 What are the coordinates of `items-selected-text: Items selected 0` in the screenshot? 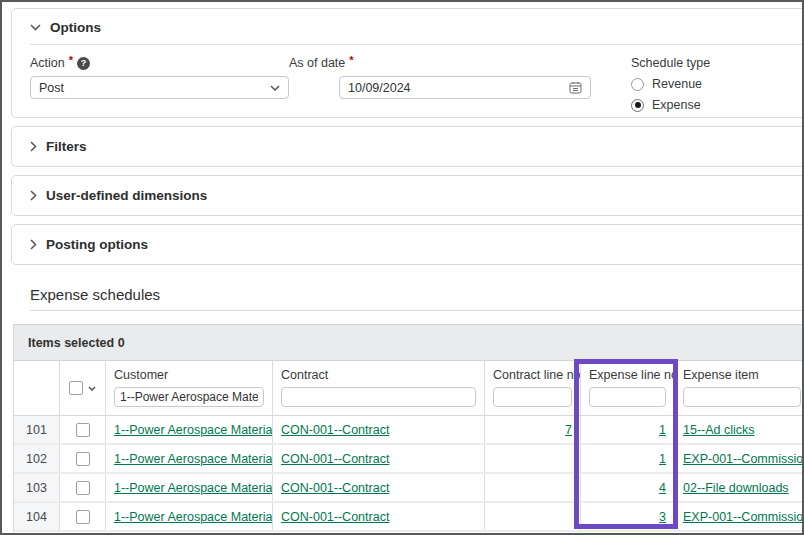 It's located at (76, 343).